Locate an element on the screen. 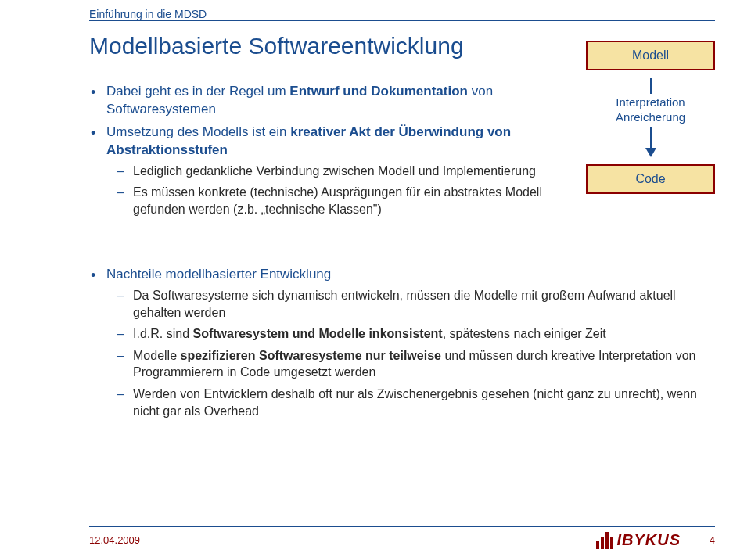 The height and width of the screenshot is (560, 751). footer-date: 12.04.2009 is located at coordinates (114, 540).